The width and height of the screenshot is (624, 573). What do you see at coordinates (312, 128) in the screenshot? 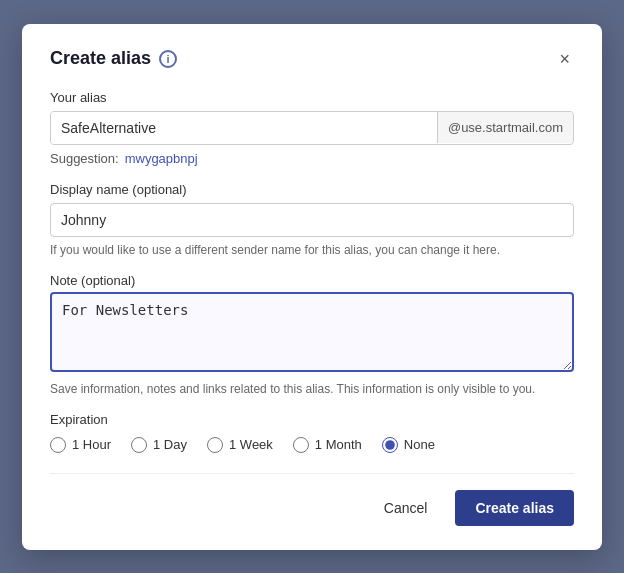
I see `alias-field-section: Your alias @use.startmail.com Suggestion…` at bounding box center [312, 128].